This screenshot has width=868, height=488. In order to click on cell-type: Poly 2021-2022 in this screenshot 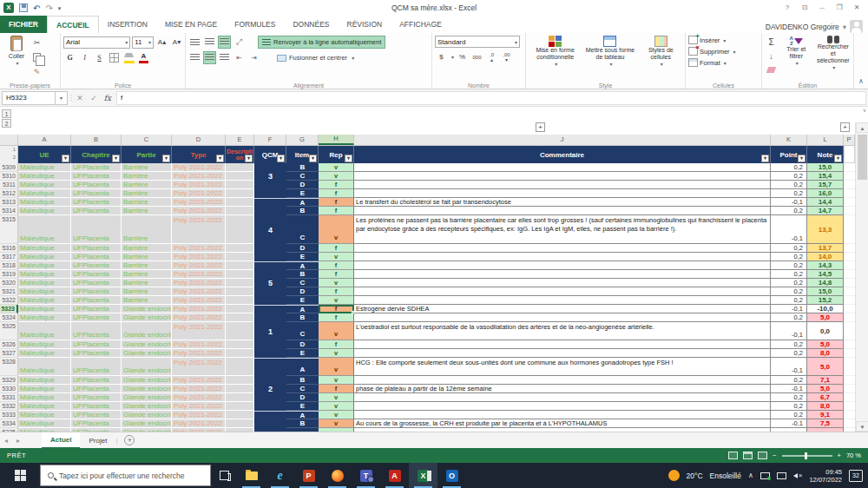, I will do `click(199, 202)`.